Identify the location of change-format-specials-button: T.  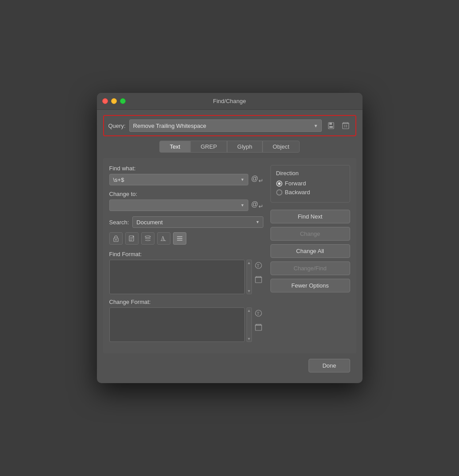
(258, 314).